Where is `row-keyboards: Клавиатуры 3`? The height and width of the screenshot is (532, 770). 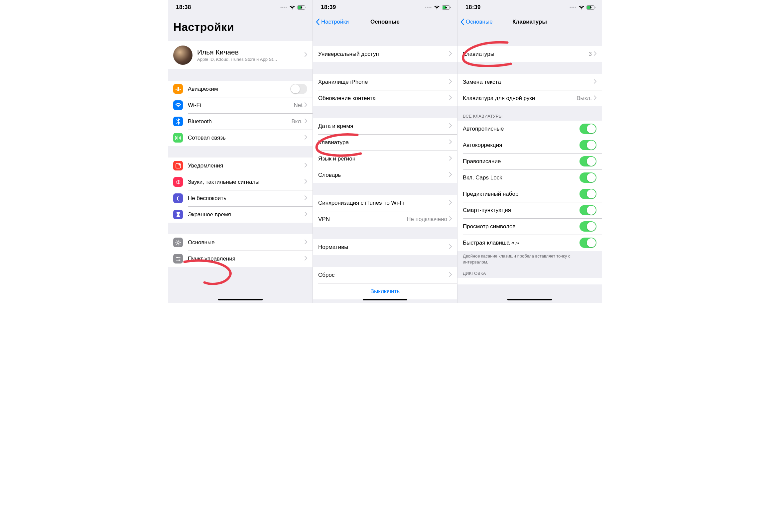 row-keyboards: Клавиатуры 3 is located at coordinates (530, 54).